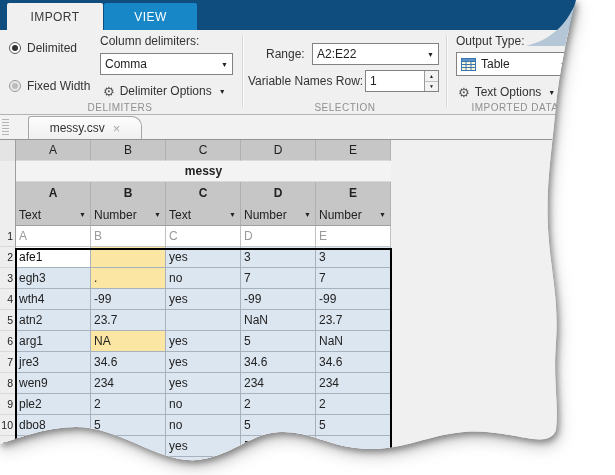 Image resolution: width=615 pixels, height=475 pixels. Describe the element at coordinates (54, 404) in the screenshot. I see `cell: ple2` at that location.